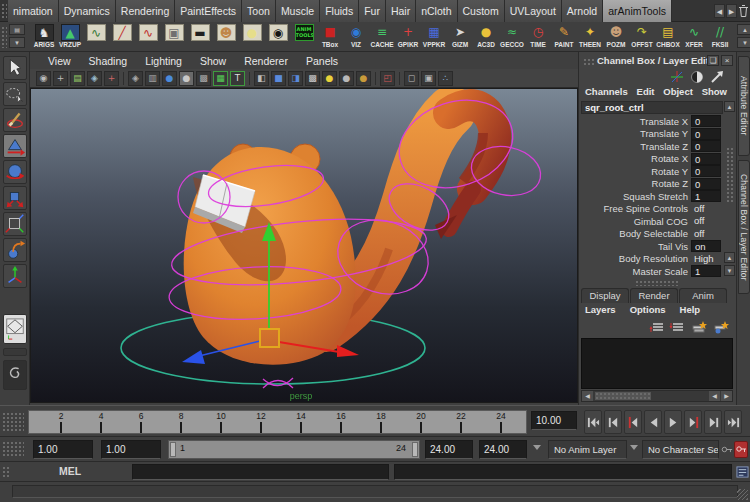 The image size is (750, 502). Describe the element at coordinates (15, 276) in the screenshot. I see `show-manipulator-tool` at that location.